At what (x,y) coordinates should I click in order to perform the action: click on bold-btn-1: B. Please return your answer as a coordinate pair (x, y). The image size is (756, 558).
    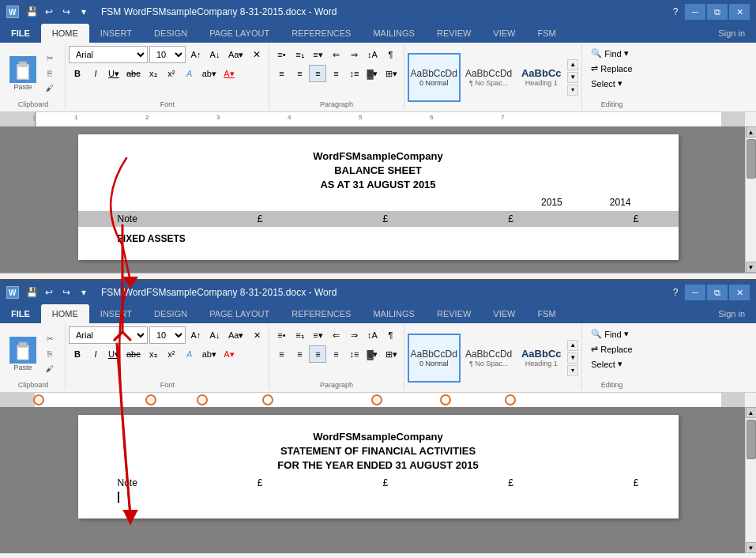
    Looking at the image, I should click on (77, 74).